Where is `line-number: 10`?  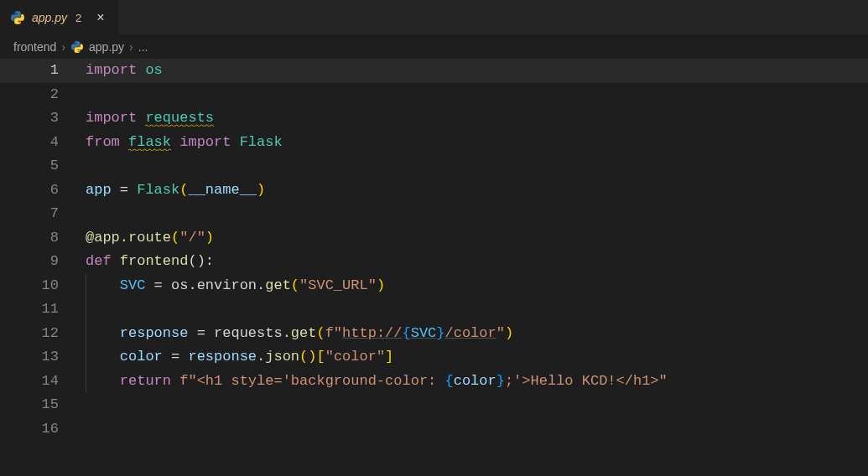 line-number: 10 is located at coordinates (33, 287).